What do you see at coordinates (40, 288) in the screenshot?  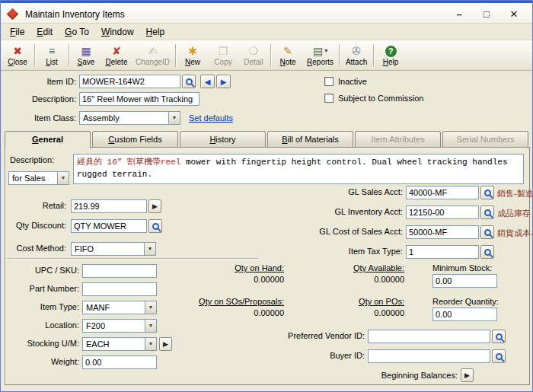 I see `part-number-label: Part Number:` at bounding box center [40, 288].